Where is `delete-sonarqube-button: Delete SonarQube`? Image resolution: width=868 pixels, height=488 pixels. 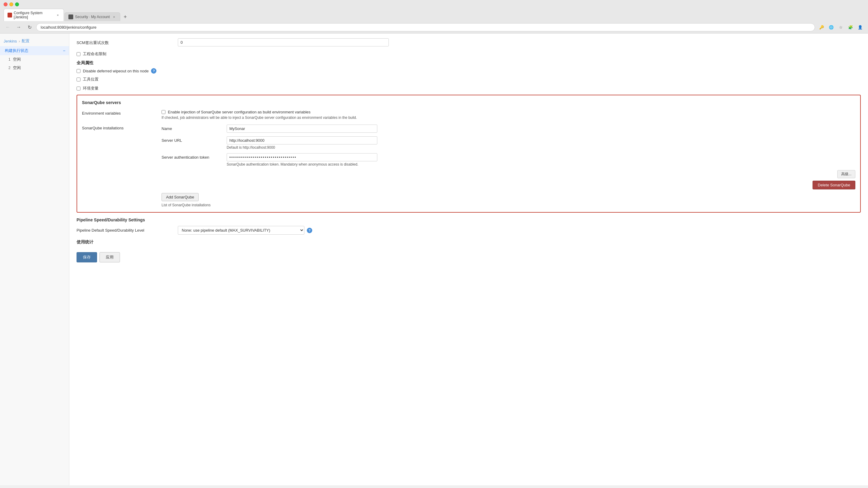 delete-sonarqube-button: Delete SonarQube is located at coordinates (834, 185).